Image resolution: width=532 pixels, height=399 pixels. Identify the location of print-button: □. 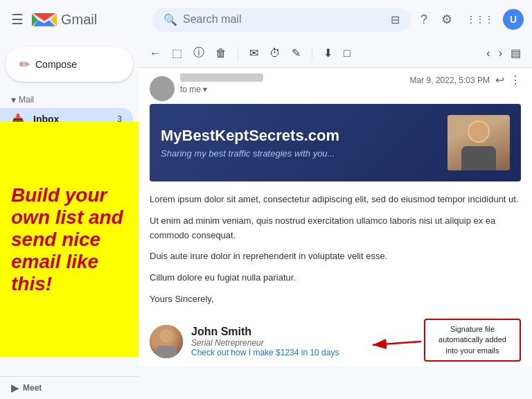
(347, 53).